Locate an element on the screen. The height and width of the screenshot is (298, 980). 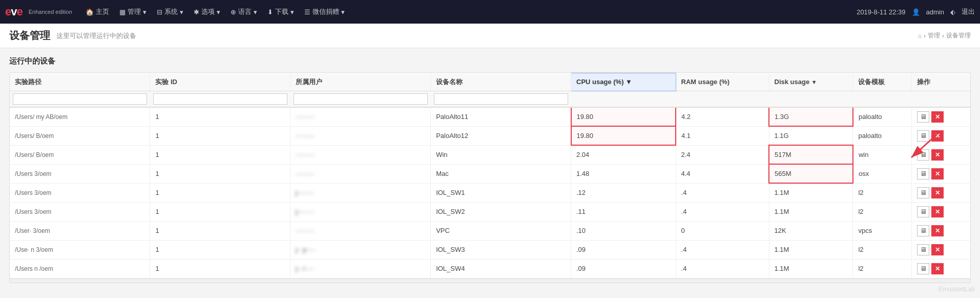
col-disk: Disk usage ▼ is located at coordinates (811, 82).